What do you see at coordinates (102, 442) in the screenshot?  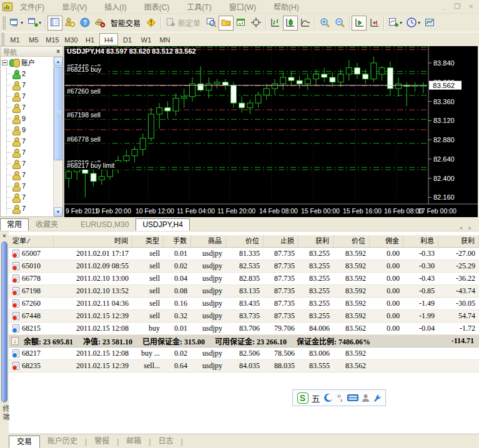 I see `terminal-tab-2: 警报` at bounding box center [102, 442].